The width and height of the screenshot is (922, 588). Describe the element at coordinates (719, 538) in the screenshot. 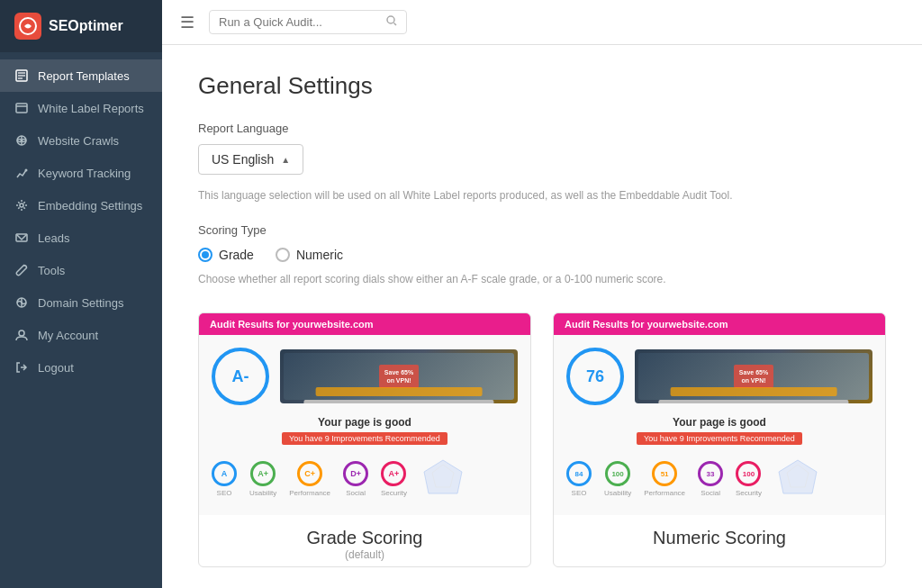

I see `numeric-label-text: Numeric Scoring` at that location.